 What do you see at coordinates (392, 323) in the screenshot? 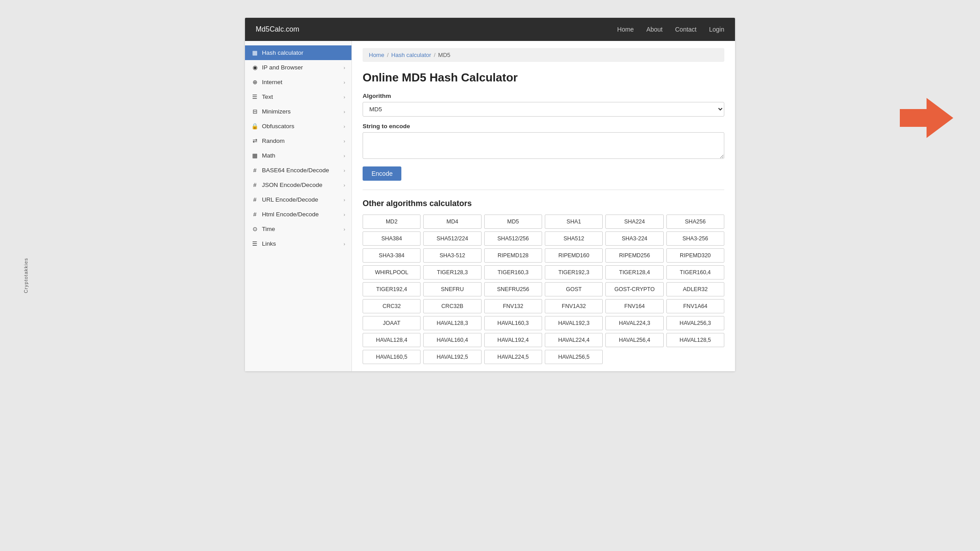
I see `algo-btn-joaat: JOAAT` at bounding box center [392, 323].